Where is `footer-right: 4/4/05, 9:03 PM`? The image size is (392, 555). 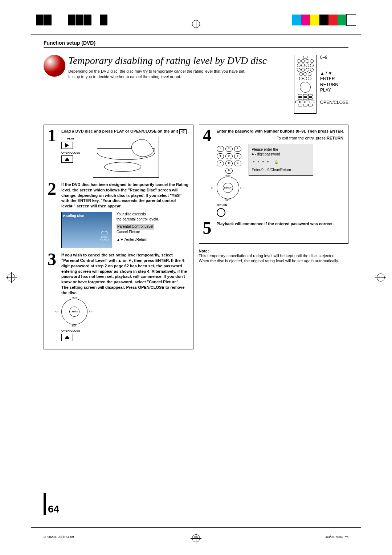 footer-right: 4/4/05, 9:03 PM is located at coordinates (298, 537).